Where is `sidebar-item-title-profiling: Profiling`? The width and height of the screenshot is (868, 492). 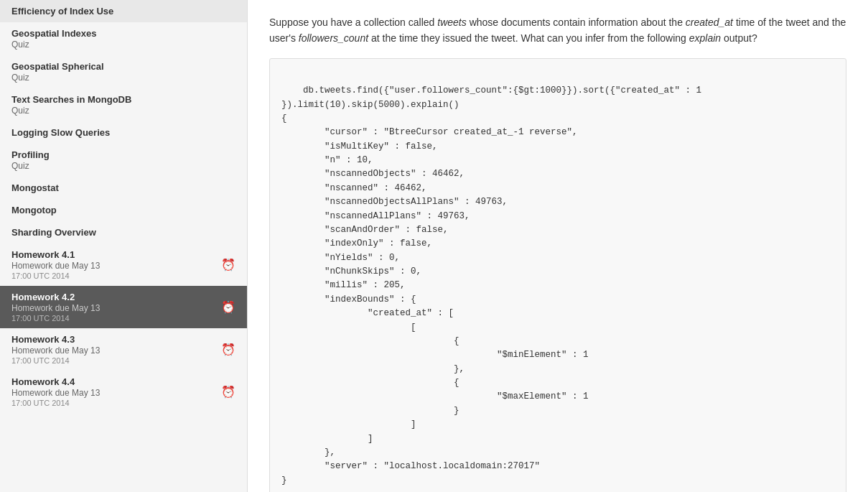
sidebar-item-title-profiling: Profiling is located at coordinates (123, 155).